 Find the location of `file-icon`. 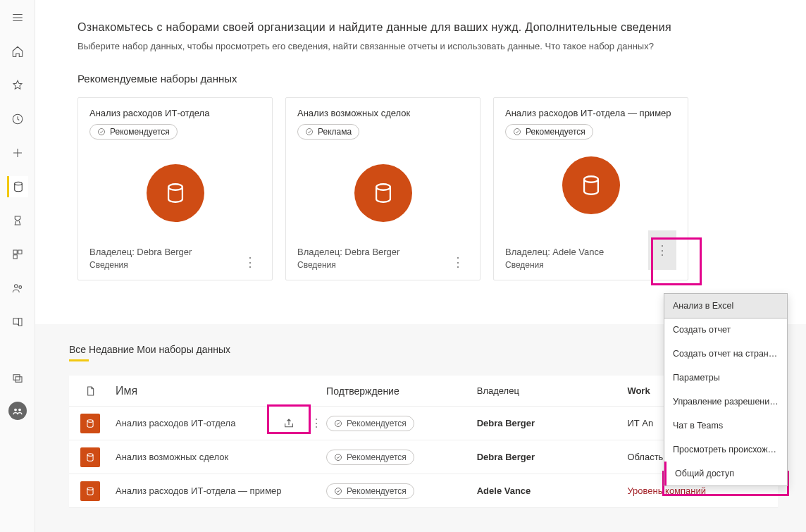

file-icon is located at coordinates (90, 391).